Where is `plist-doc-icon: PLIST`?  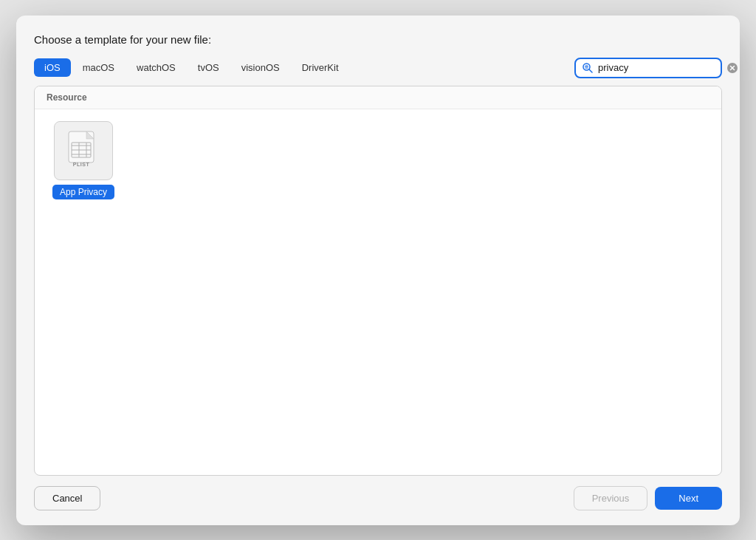
plist-doc-icon: PLIST is located at coordinates (83, 151).